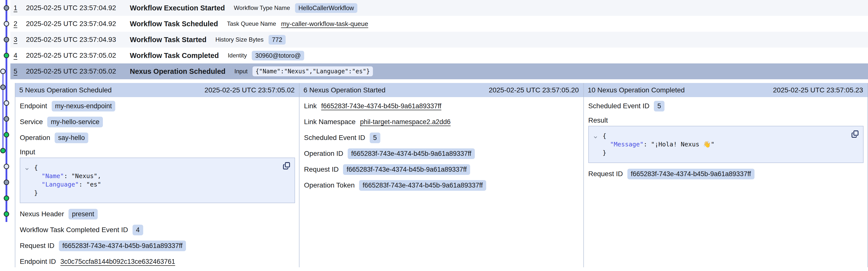  What do you see at coordinates (439, 8) in the screenshot?
I see `event-row: 1 2025-02-25 UTC 23:57:04.92 Workflow Ex…` at bounding box center [439, 8].